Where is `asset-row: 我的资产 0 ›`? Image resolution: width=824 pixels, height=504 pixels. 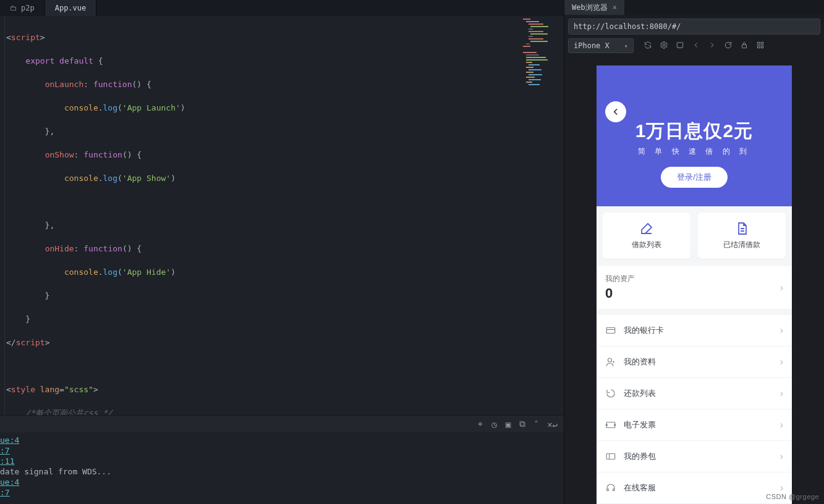
asset-row: 我的资产 0 › is located at coordinates (694, 288).